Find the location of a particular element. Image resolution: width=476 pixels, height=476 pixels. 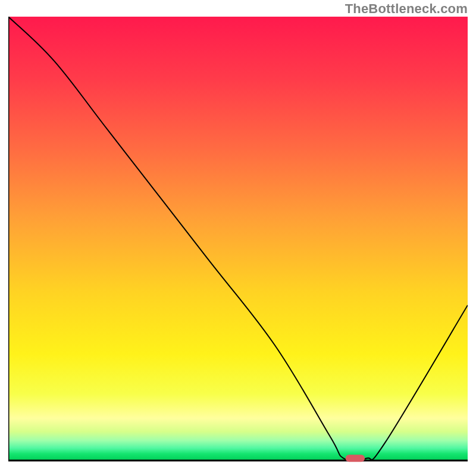

watermark-label: TheBottleneck.com is located at coordinates (406, 9).